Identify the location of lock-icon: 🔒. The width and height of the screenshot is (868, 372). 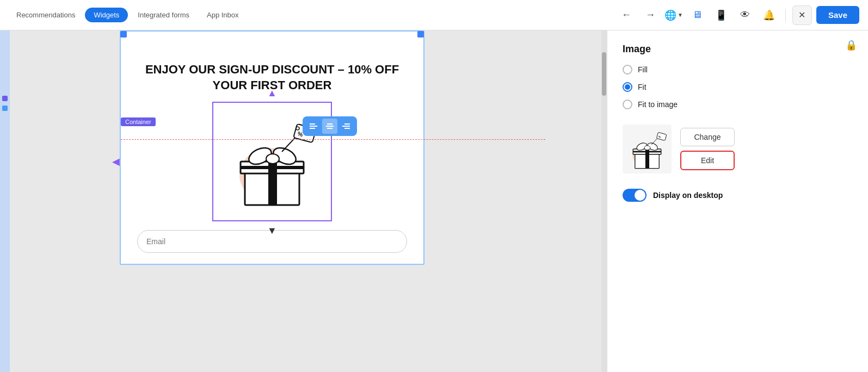
(851, 45).